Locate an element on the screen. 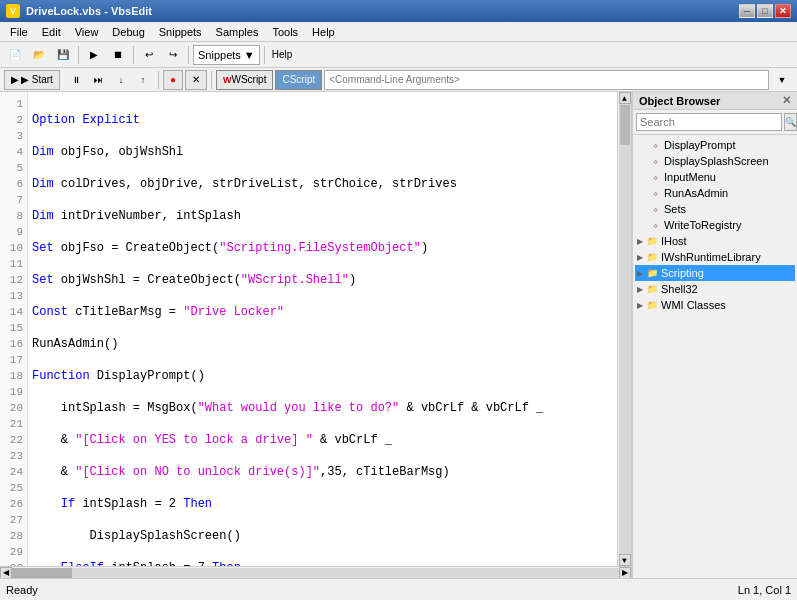  clear-bp-button: ✕ is located at coordinates (196, 80).